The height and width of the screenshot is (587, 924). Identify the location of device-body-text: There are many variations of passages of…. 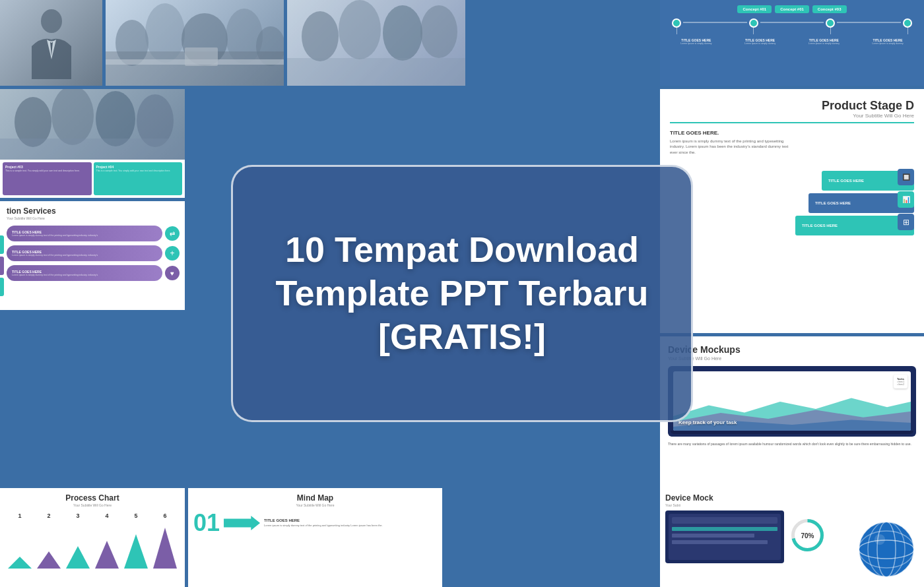
(792, 445).